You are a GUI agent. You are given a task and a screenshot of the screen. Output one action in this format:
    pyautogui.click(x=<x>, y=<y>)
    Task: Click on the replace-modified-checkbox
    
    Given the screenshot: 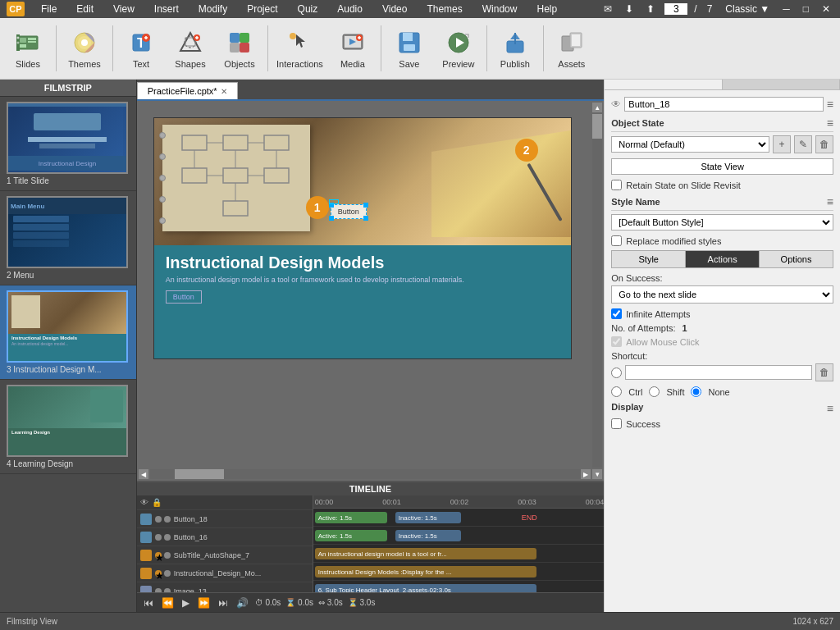 What is the action you would take?
    pyautogui.click(x=617, y=241)
    